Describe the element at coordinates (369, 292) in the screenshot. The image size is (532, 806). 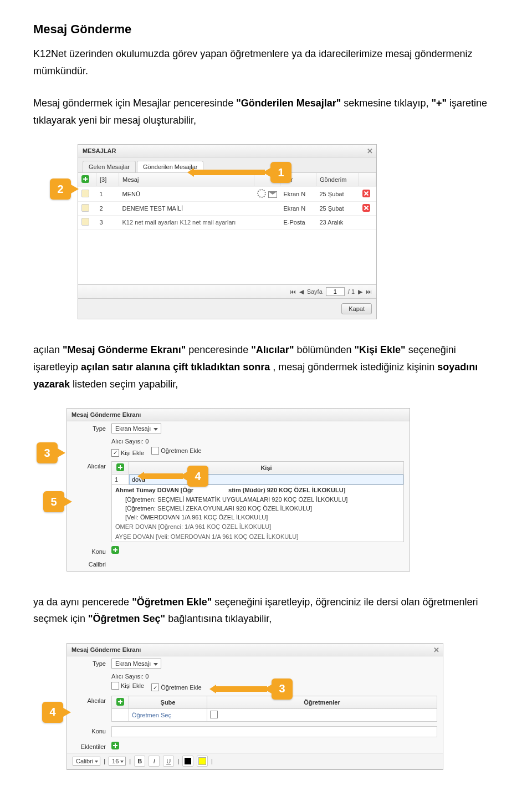
I see `pager-last-icon: ⏭` at that location.